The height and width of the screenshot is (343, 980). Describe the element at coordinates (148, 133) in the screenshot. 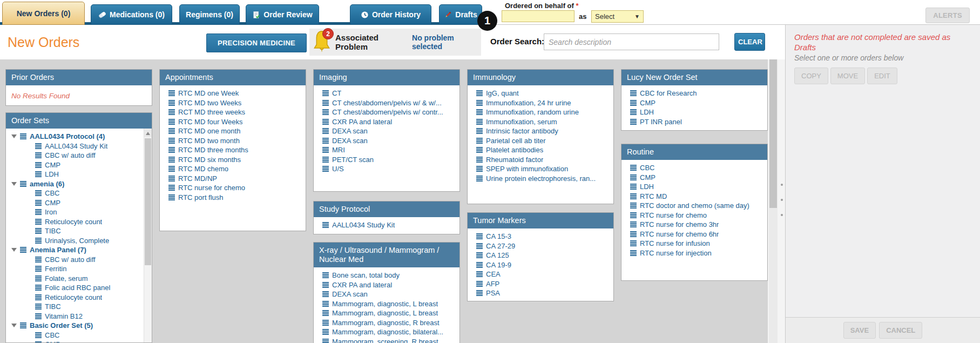

I see `scroll-up-arrow` at that location.